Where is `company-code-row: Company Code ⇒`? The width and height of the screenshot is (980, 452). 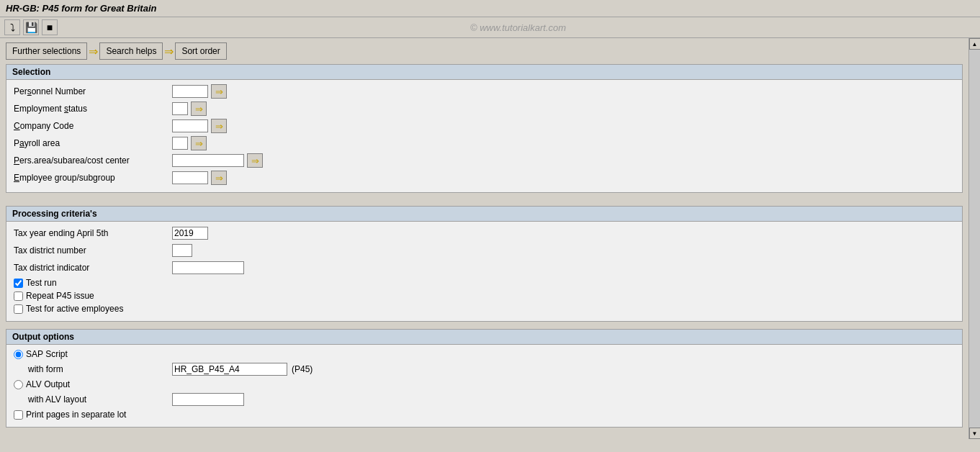
company-code-row: Company Code ⇒ is located at coordinates (484, 126).